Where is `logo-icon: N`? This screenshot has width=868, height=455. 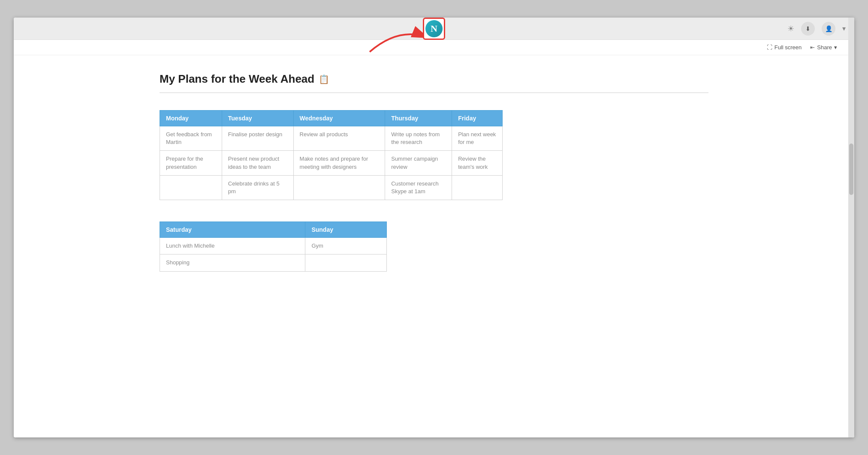 logo-icon: N is located at coordinates (434, 29).